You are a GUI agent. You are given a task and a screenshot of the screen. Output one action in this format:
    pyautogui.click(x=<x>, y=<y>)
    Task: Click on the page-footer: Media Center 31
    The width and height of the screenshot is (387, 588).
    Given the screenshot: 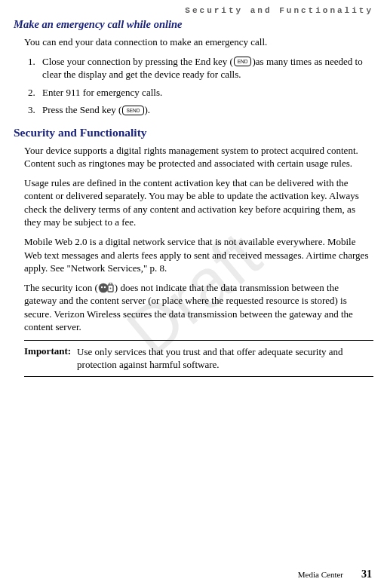 What is the action you would take?
    pyautogui.click(x=335, y=574)
    